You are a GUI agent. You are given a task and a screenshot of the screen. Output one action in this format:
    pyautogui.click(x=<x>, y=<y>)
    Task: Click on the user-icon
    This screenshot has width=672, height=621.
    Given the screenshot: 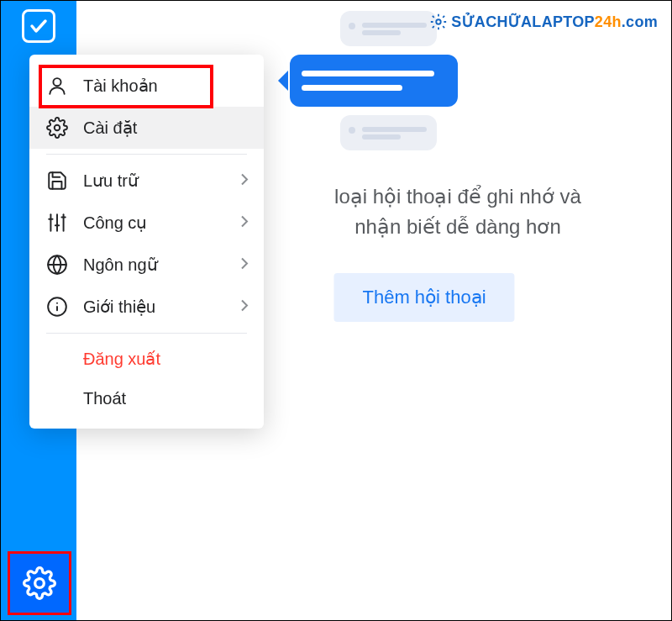 What is the action you would take?
    pyautogui.click(x=57, y=86)
    